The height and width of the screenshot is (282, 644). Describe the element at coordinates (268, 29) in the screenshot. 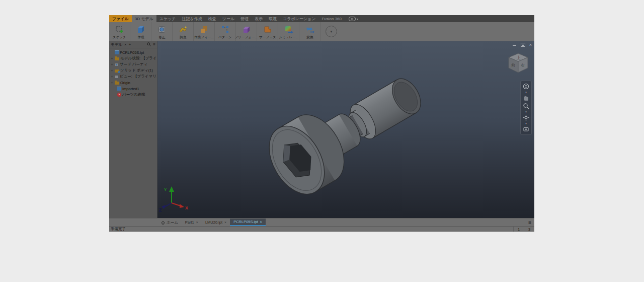

I see `surface-icon` at that location.